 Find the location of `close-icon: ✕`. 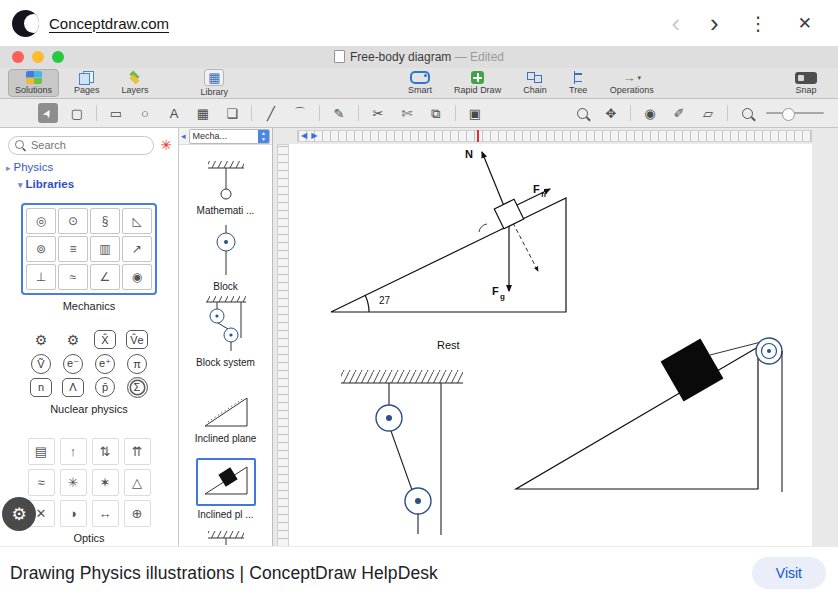

close-icon: ✕ is located at coordinates (805, 24).